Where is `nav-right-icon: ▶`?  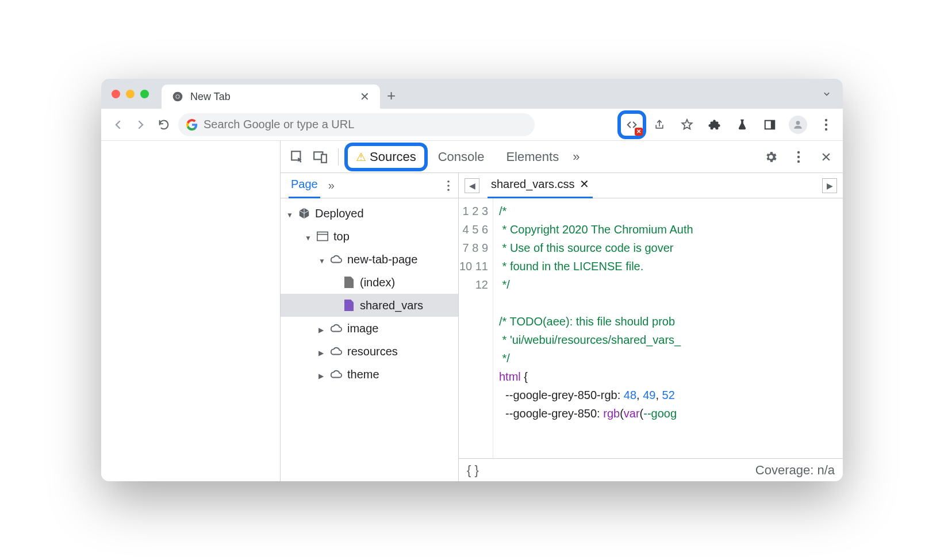
nav-right-icon: ▶ is located at coordinates (830, 186).